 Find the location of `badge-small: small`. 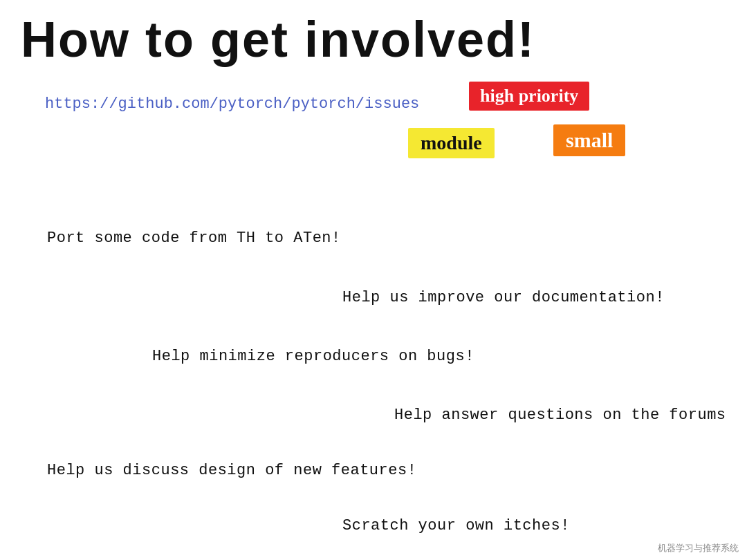

badge-small: small is located at coordinates (589, 140).